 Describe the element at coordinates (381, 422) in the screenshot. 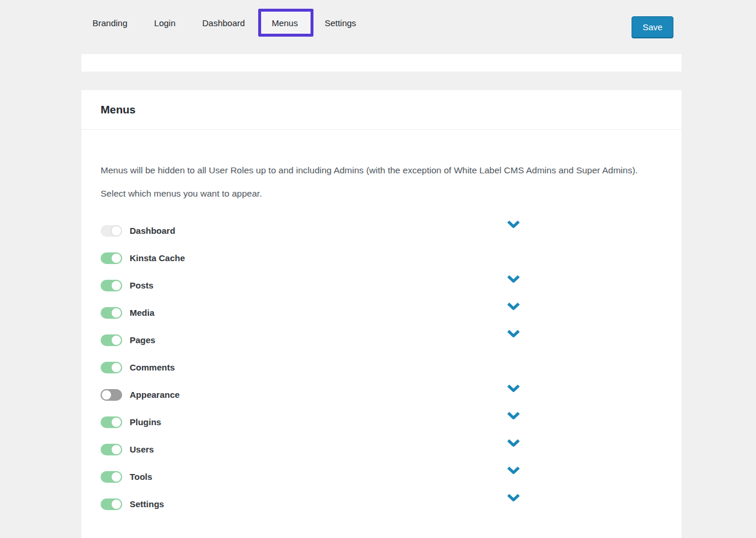

I see `menu-row-plugins: Plugins` at that location.